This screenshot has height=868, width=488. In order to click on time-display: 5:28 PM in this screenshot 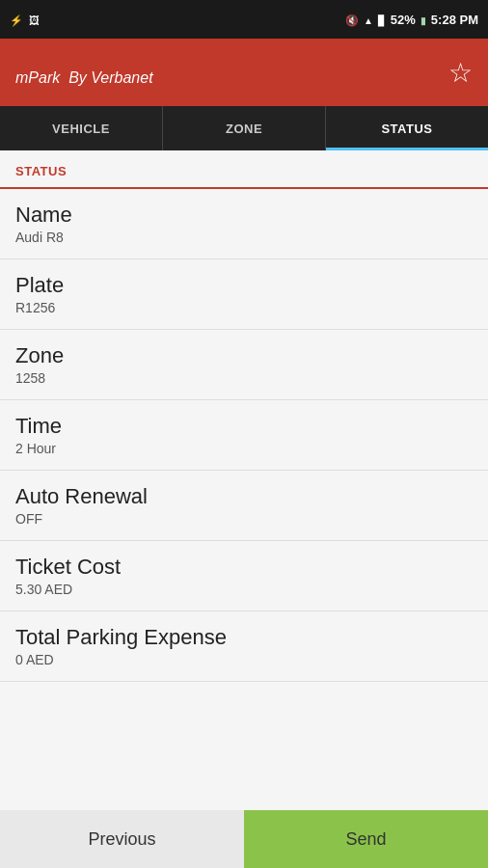, I will do `click(455, 19)`.